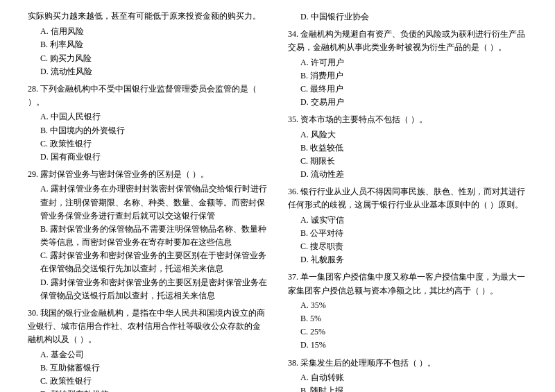 Image resolution: width=555 pixels, height=392 pixels. Describe the element at coordinates (413, 62) in the screenshot. I see `option-A: A. 许可用户` at that location.